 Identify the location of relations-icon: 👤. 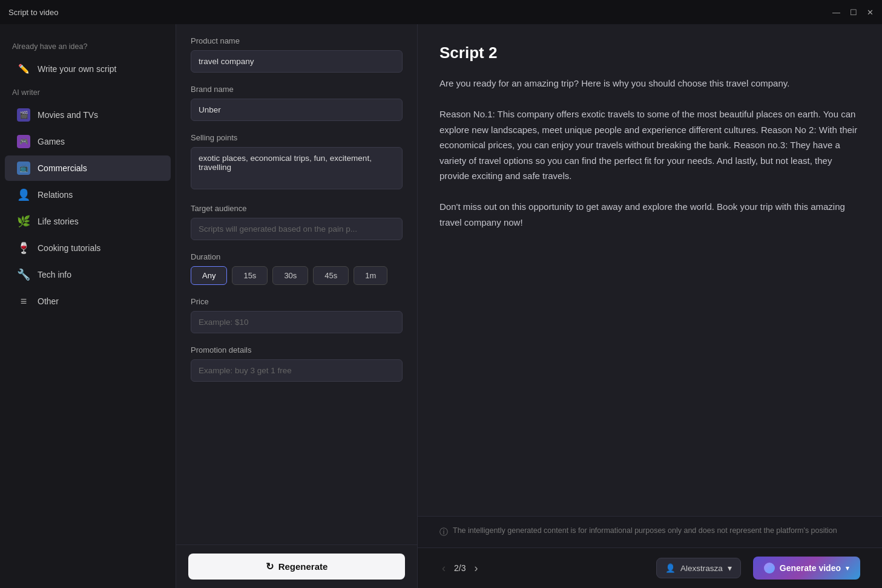
(24, 195).